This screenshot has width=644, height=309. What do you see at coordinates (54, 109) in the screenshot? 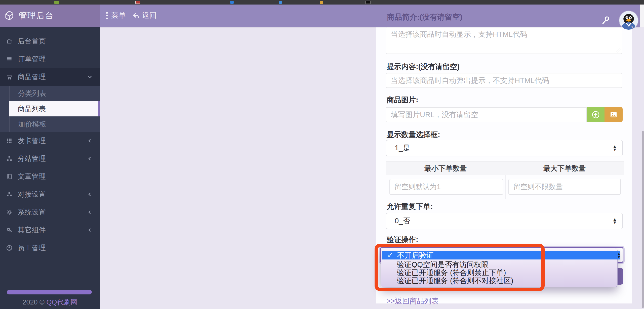
I see `submenu-item-product-list: 商品列表` at bounding box center [54, 109].